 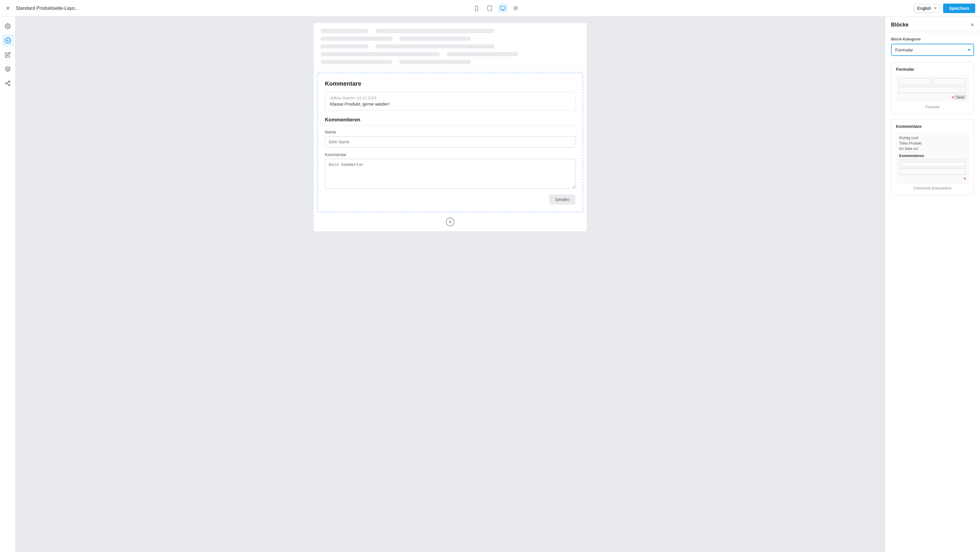 I want to click on comments-block-card: Kommentare Richtig cool!Tolles ProduktIc…, so click(x=932, y=157).